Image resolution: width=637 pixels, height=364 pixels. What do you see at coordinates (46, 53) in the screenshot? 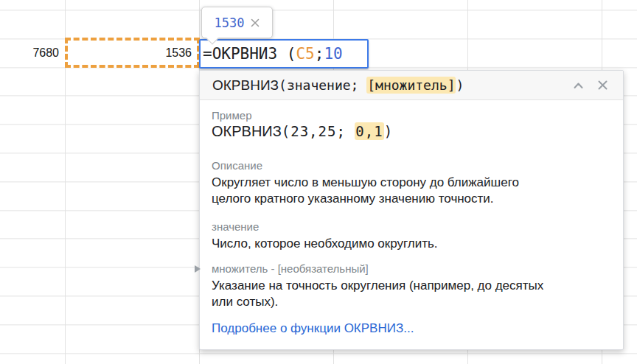
I see `cell-text: 7680` at bounding box center [46, 53].